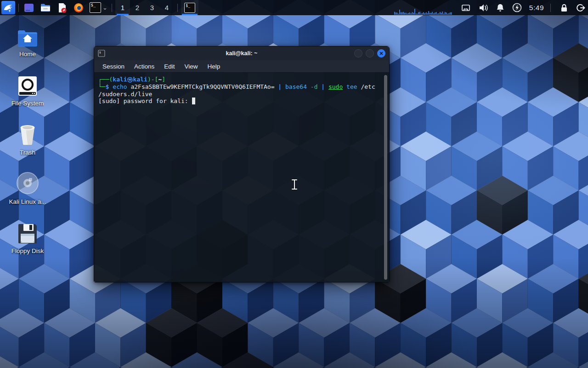 The width and height of the screenshot is (588, 368). Describe the element at coordinates (28, 153) in the screenshot. I see `desktop-icon-label: Trash` at that location.